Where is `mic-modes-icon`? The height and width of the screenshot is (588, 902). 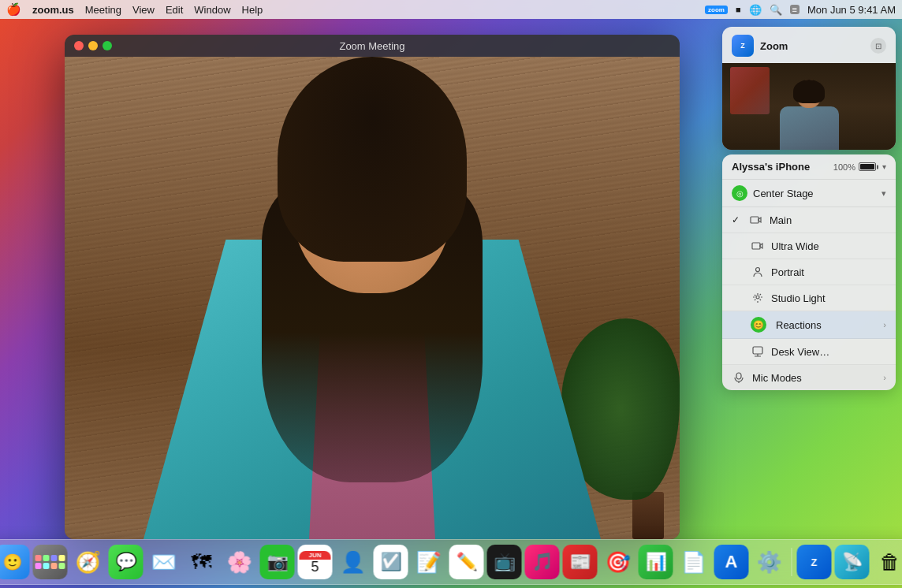
mic-modes-icon is located at coordinates (739, 378).